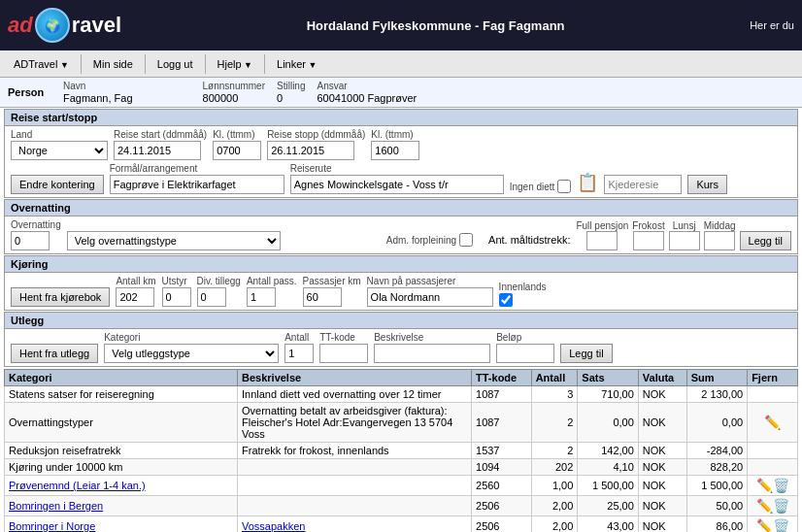 This screenshot has height=532, width=802. What do you see at coordinates (121, 379) in the screenshot?
I see `col-header-kategori: Kategori` at bounding box center [121, 379].